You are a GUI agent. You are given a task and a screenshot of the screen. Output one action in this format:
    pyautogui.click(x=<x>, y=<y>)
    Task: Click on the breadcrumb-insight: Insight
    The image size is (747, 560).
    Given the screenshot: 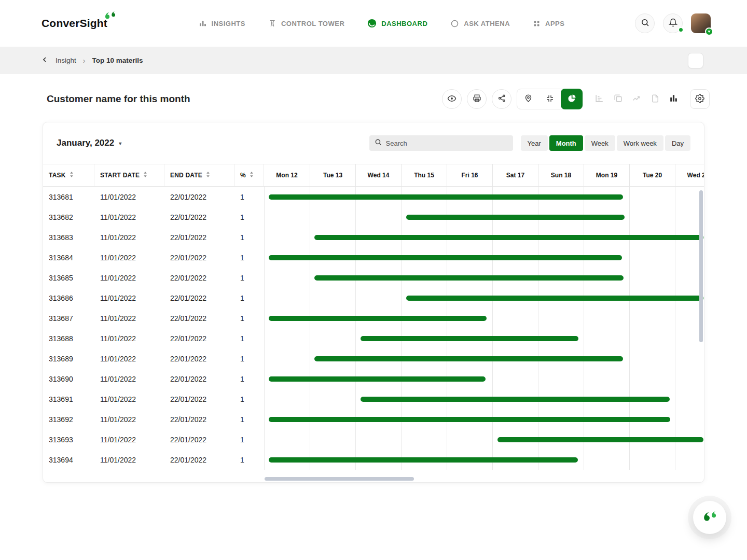 What is the action you would take?
    pyautogui.click(x=66, y=60)
    